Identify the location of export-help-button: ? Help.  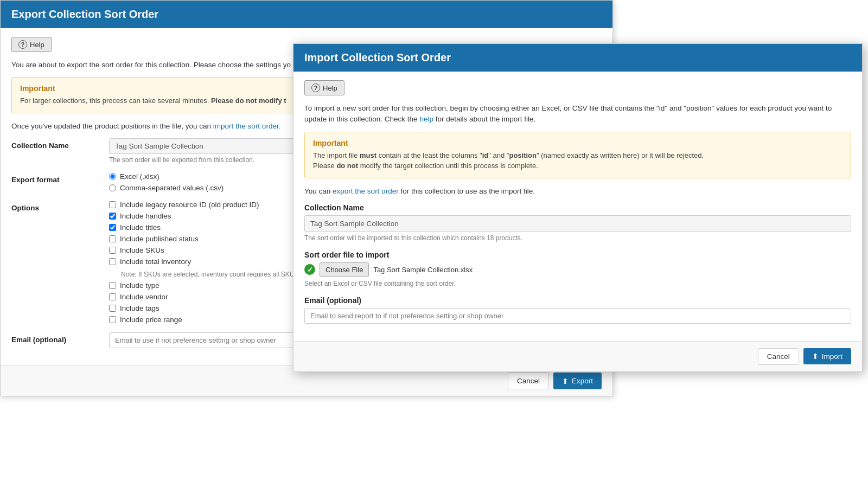
(31, 44).